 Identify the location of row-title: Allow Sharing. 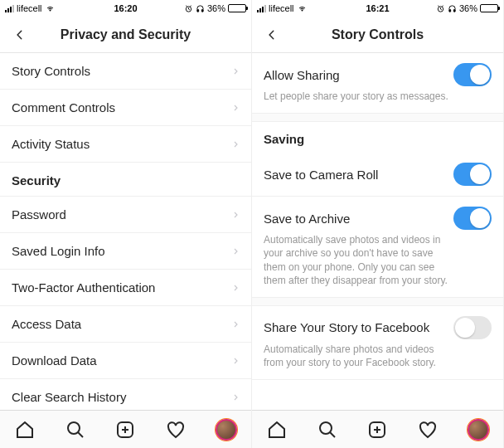
(302, 75).